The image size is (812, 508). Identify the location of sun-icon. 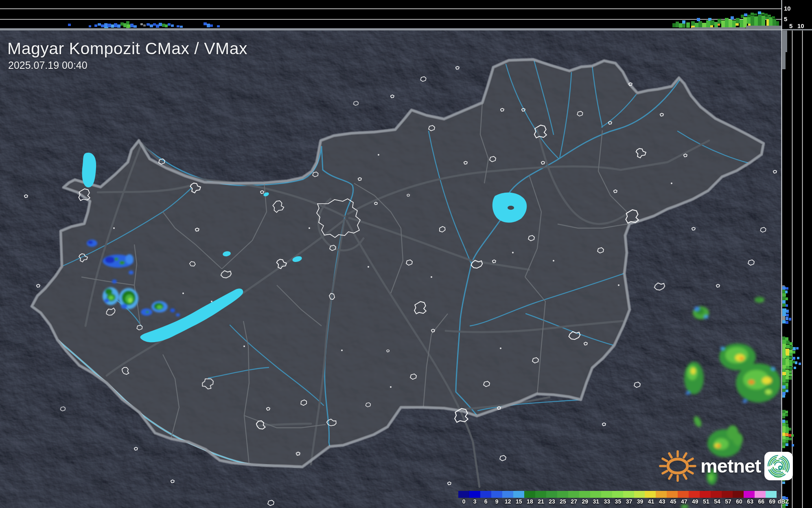
(678, 466).